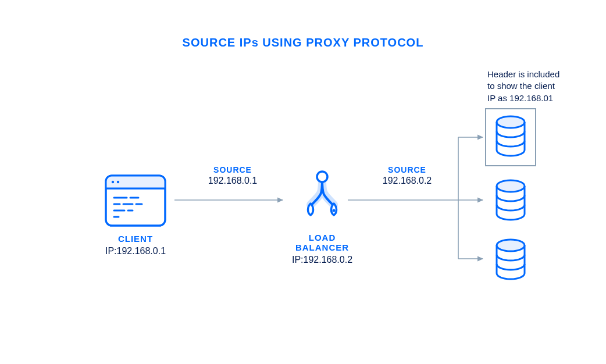 The width and height of the screenshot is (606, 364). I want to click on edge1-source-label: SOURCE, so click(233, 170).